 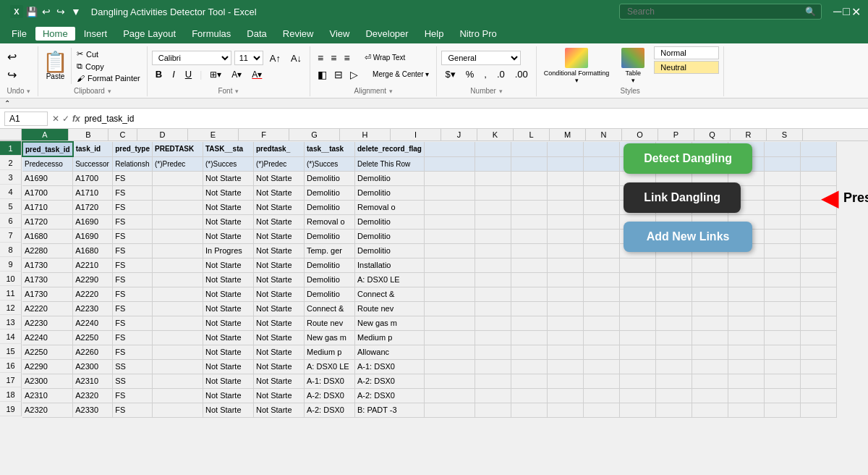 I want to click on grid-cell: TASK__sta, so click(x=229, y=149).